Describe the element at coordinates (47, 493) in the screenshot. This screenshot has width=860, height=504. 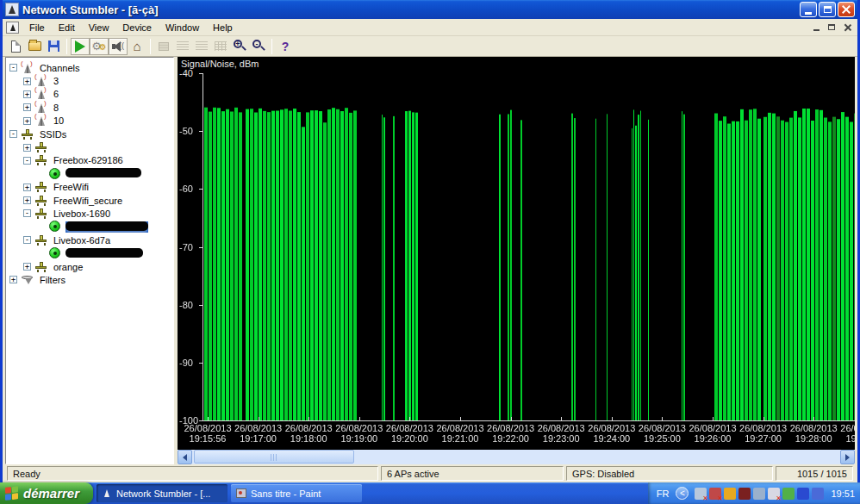
I see `start-button: démarrer` at that location.